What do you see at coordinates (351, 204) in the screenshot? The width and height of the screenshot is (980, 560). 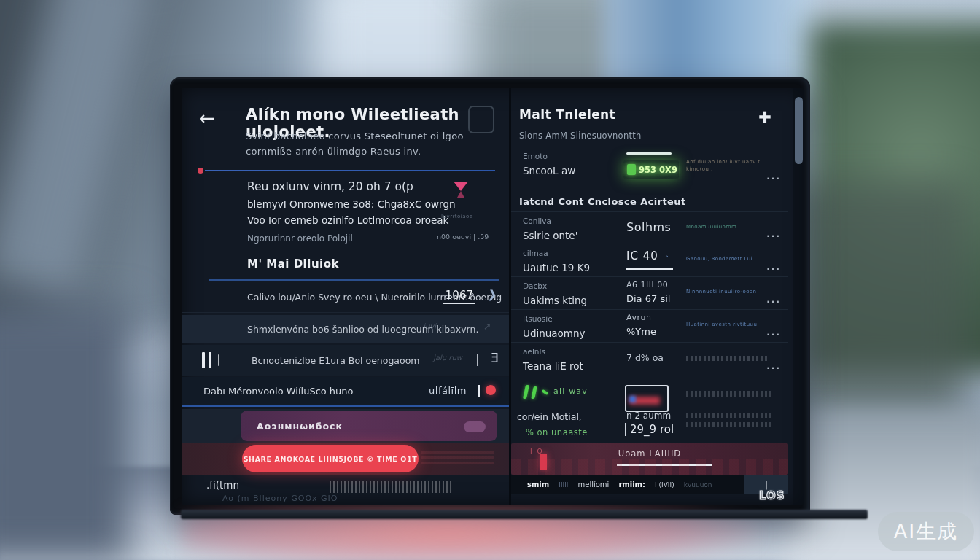 I see `info-line-2: blemyvI Onronweme 3o8: Chga8xC owrgn` at bounding box center [351, 204].